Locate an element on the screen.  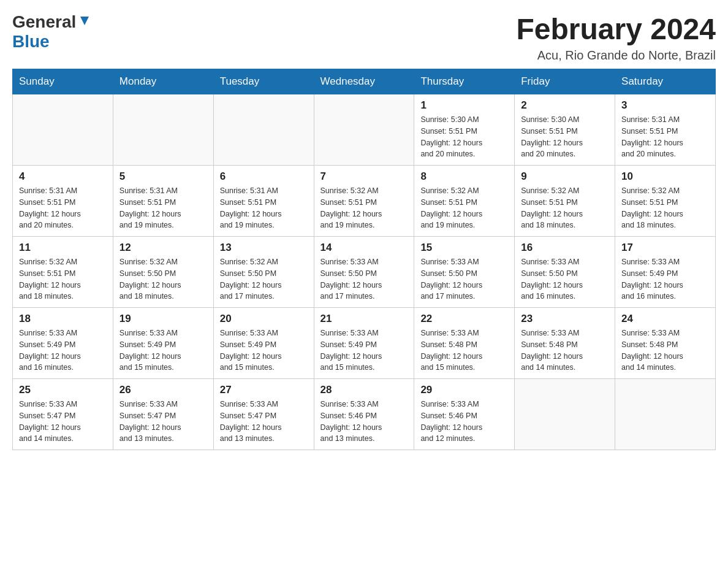
day-info: Sunrise: 5:33 AMSunset: 5:48 PMDaylight:… is located at coordinates (665, 351).